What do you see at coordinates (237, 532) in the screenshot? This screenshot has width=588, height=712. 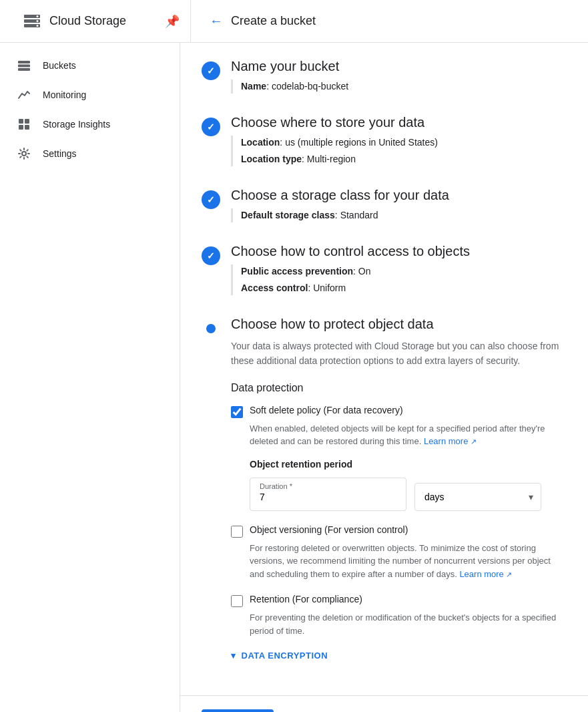 I see `object-versioning-checkbox` at bounding box center [237, 532].